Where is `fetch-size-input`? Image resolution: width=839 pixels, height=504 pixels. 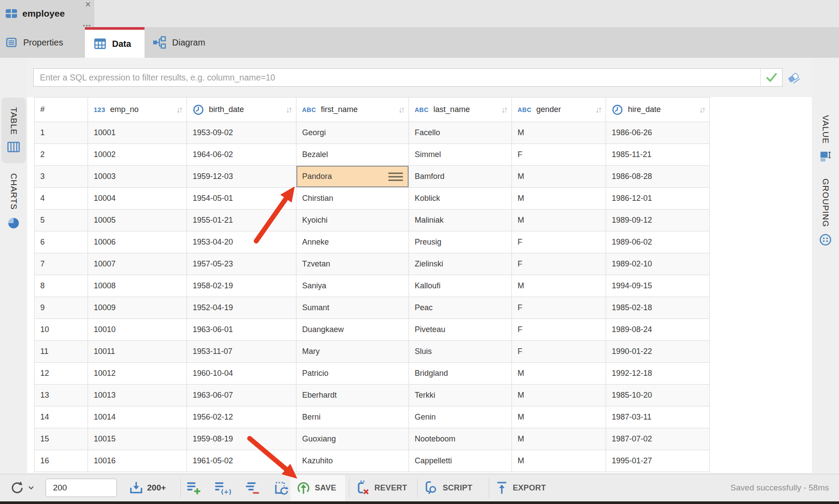
fetch-size-input is located at coordinates (81, 488).